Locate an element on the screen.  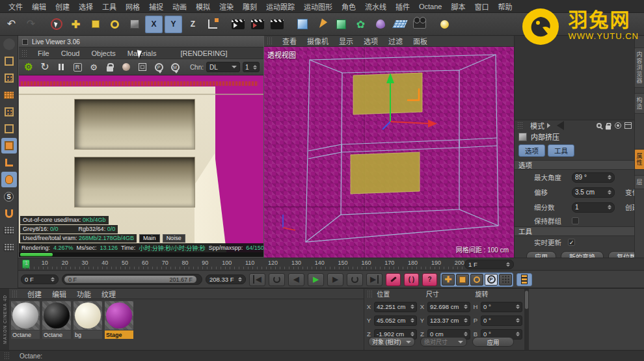
menu-item: 脚本 is located at coordinates (458, 7).